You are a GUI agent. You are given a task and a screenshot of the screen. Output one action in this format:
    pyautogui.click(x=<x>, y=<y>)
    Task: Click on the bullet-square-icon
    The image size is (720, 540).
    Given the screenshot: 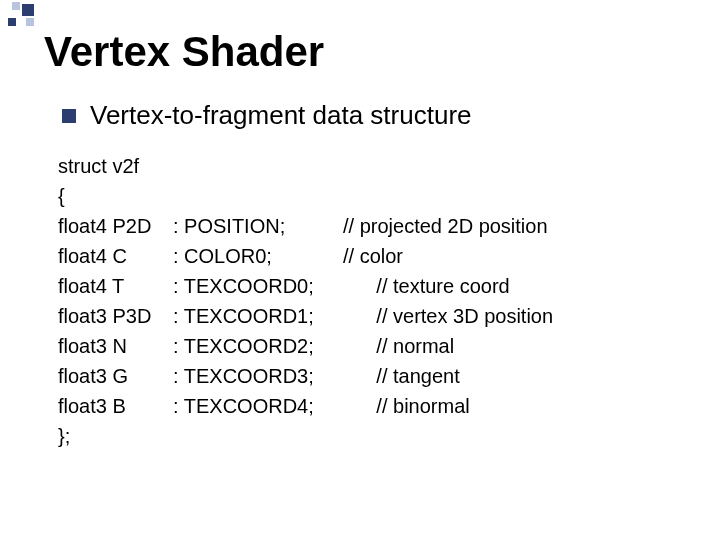 What is the action you would take?
    pyautogui.click(x=69, y=116)
    